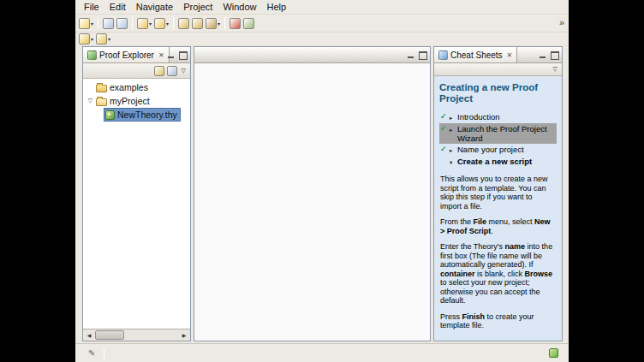  I want to click on redo-icon-glyph, so click(159, 24).